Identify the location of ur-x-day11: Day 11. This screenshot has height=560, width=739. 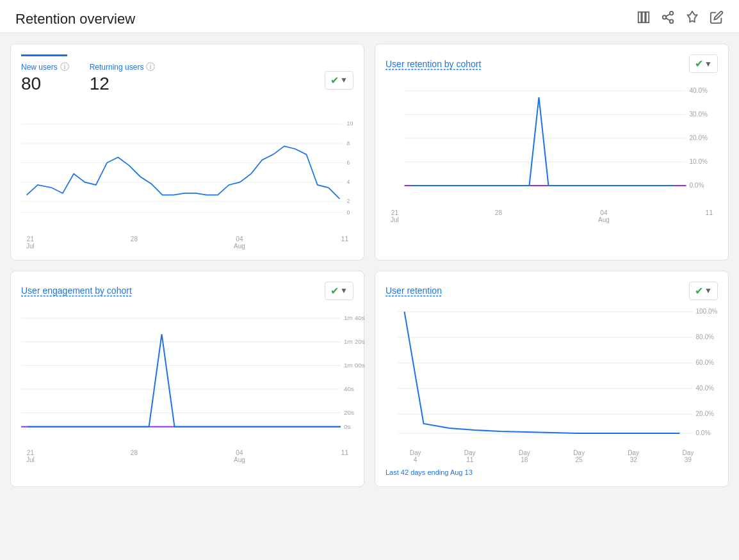
(470, 456).